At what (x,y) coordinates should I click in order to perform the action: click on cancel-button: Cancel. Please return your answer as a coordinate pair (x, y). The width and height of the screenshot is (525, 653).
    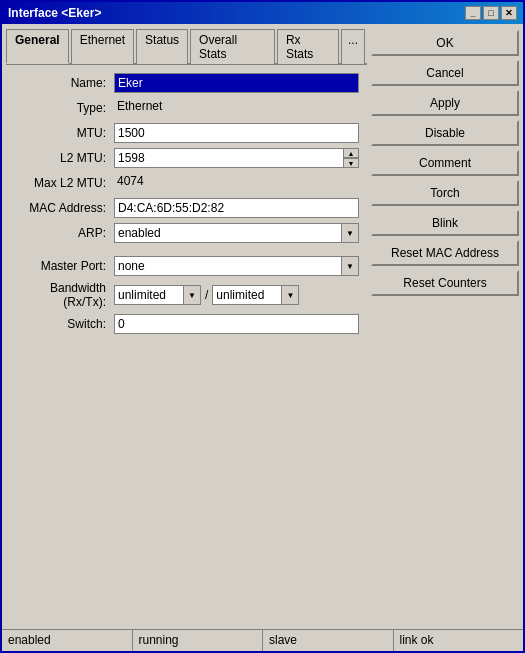
    Looking at the image, I should click on (445, 73).